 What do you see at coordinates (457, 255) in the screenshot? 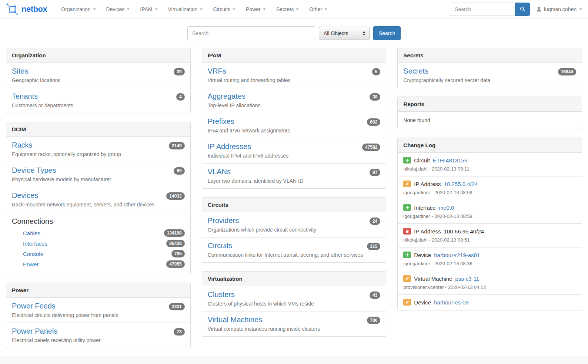
I see `changelog-object-link: harbour-r219-as01` at bounding box center [457, 255].